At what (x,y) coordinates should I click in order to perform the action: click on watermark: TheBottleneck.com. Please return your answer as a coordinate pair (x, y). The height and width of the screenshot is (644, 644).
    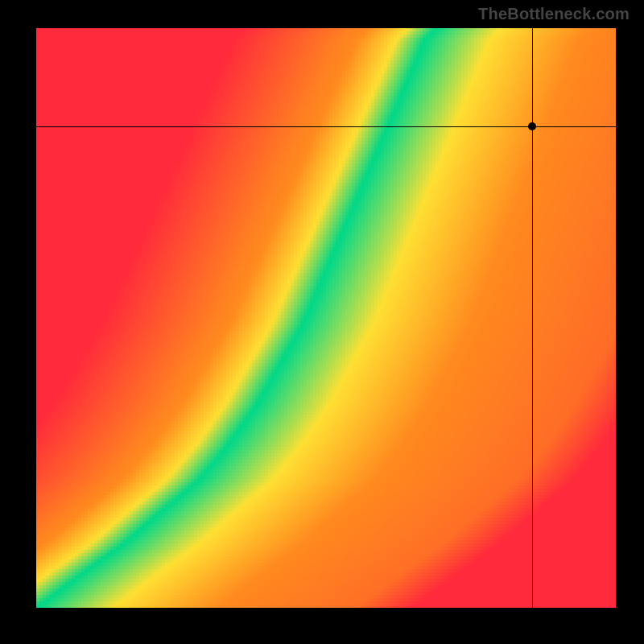
    Looking at the image, I should click on (554, 14).